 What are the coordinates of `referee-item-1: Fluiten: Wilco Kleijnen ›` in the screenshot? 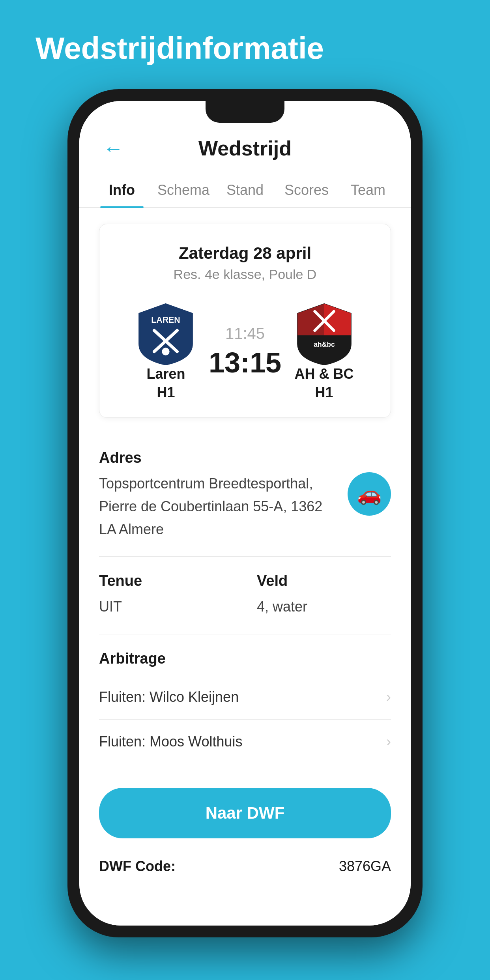 It's located at (245, 698).